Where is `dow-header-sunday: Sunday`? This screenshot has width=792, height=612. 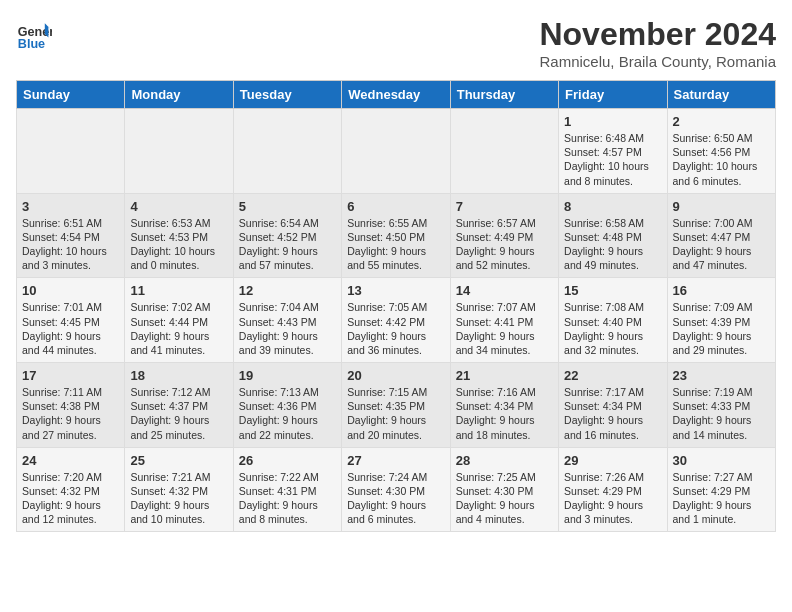
dow-header-sunday: Sunday is located at coordinates (71, 95).